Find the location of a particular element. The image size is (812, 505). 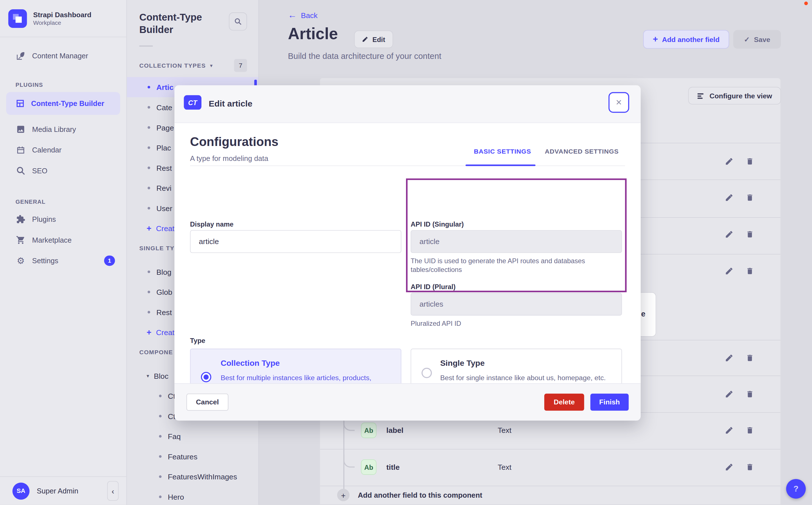

api-id-singular-label: API ID (Singular) is located at coordinates (437, 224).